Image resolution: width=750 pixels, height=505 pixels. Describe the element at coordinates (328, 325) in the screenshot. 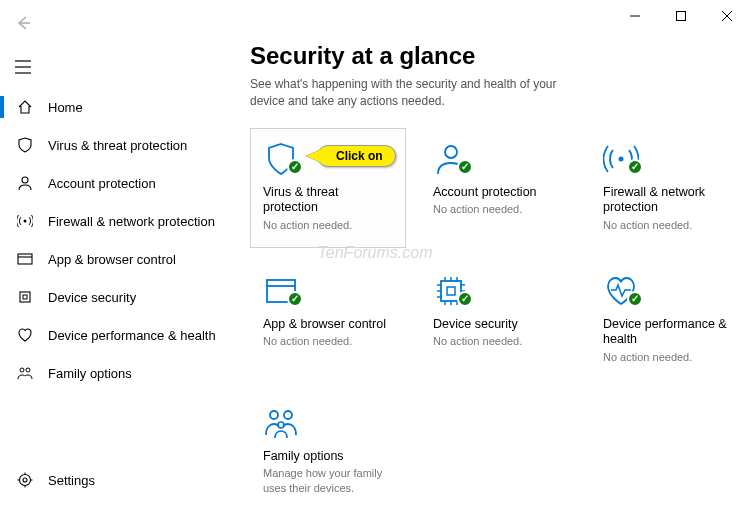

I see `card-title: App & browser control` at that location.